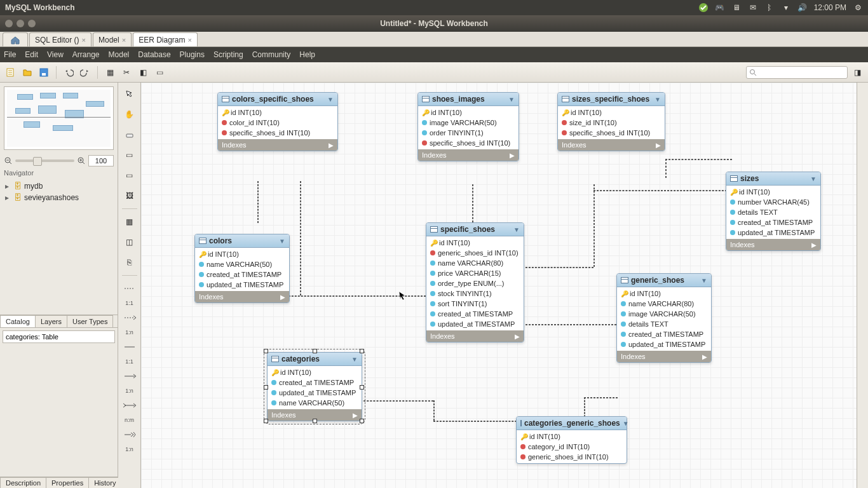 The width and height of the screenshot is (868, 488). I want to click on column-row: size_id INT(10), so click(611, 123).